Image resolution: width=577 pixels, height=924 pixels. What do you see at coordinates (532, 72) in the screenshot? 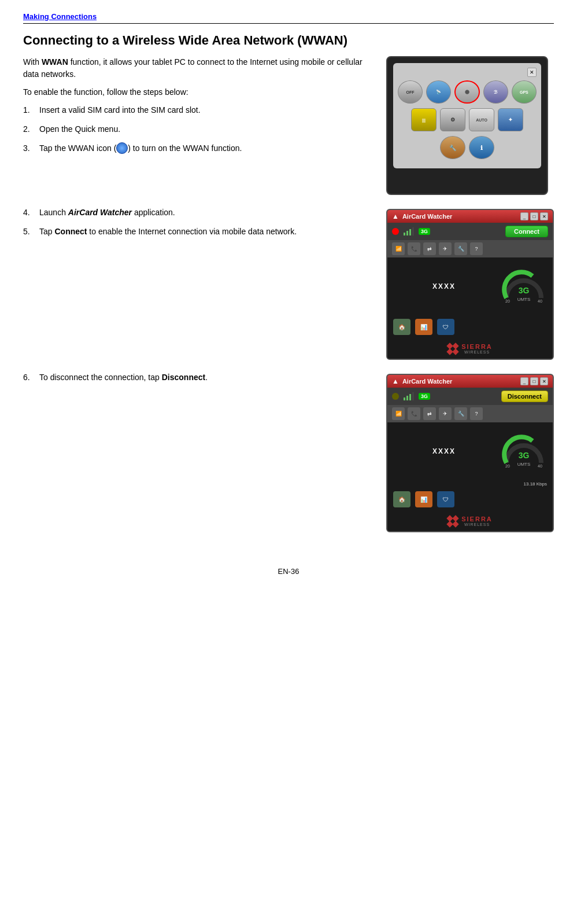
I see `close-btn: ✕` at bounding box center [532, 72].